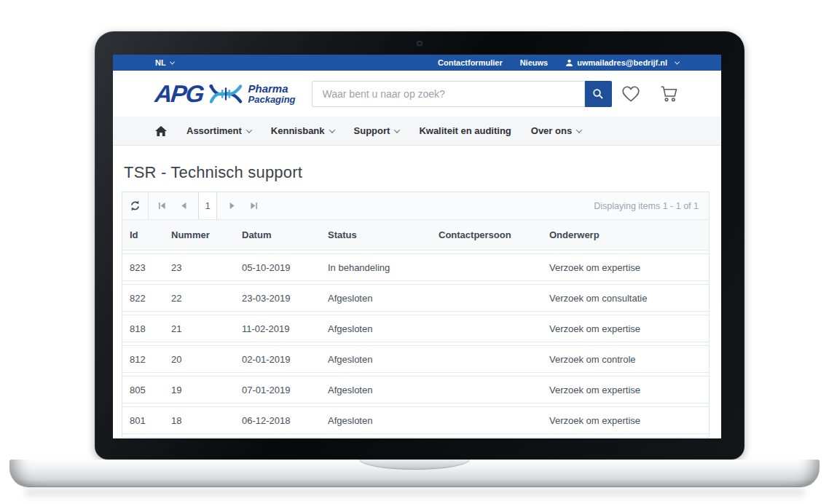 The height and width of the screenshot is (504, 829). What do you see at coordinates (200, 328) in the screenshot?
I see `cell-nummer: 21` at bounding box center [200, 328].